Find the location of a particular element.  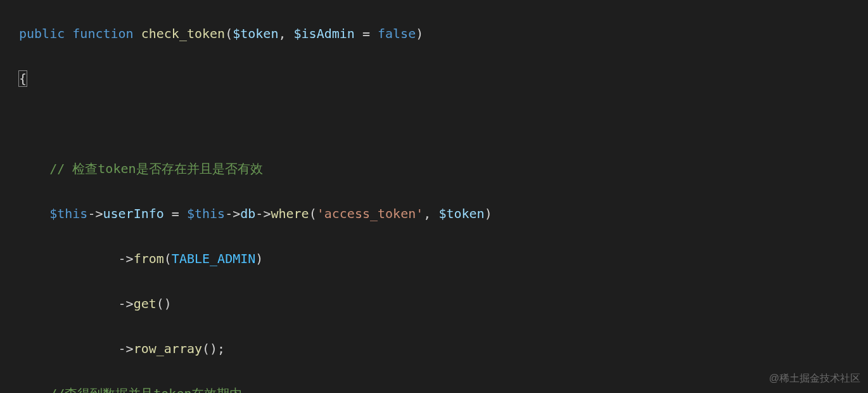

code-line: { is located at coordinates (444, 79).